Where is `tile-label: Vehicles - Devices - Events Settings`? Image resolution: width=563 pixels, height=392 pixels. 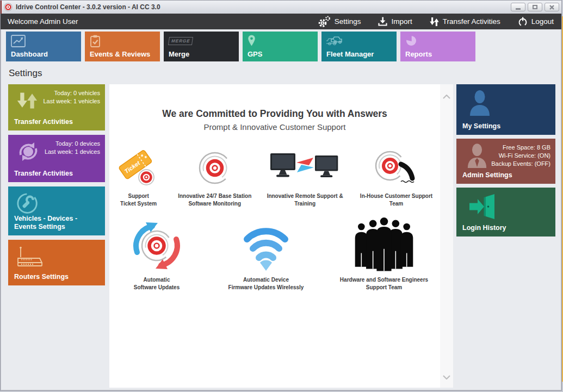 tile-label: Vehicles - Devices - Events Settings is located at coordinates (57, 223).